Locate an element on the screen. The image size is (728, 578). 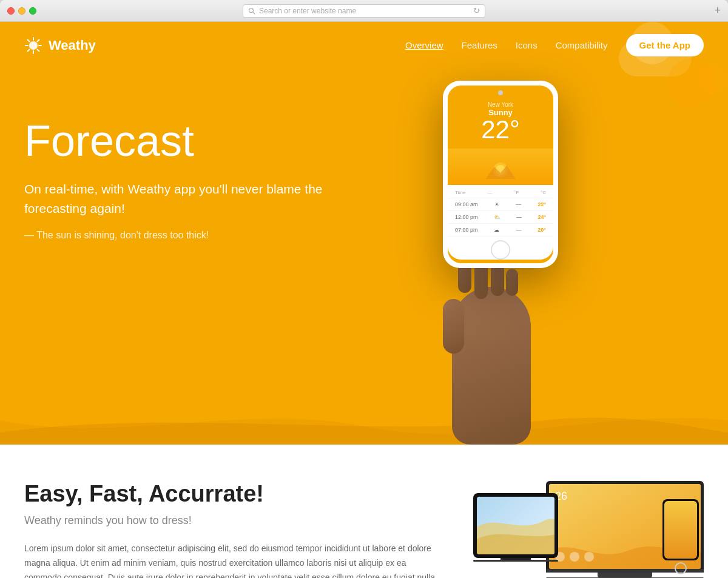
tablet-screen is located at coordinates (516, 525).